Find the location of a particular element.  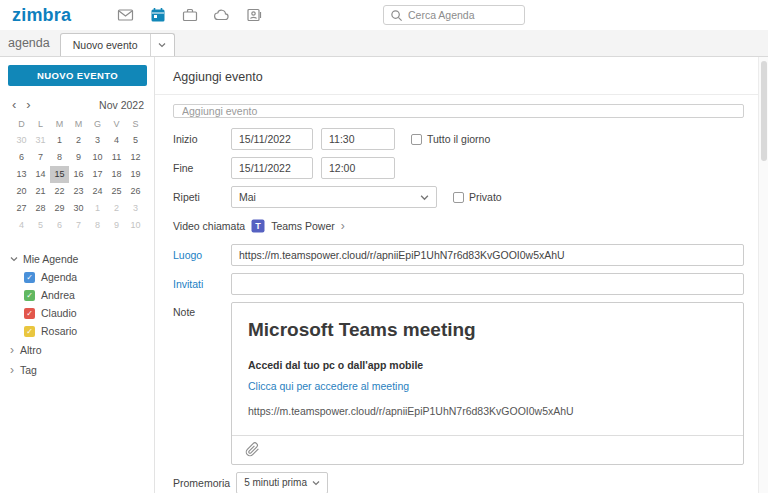

next-month-button: › is located at coordinates (28, 104).